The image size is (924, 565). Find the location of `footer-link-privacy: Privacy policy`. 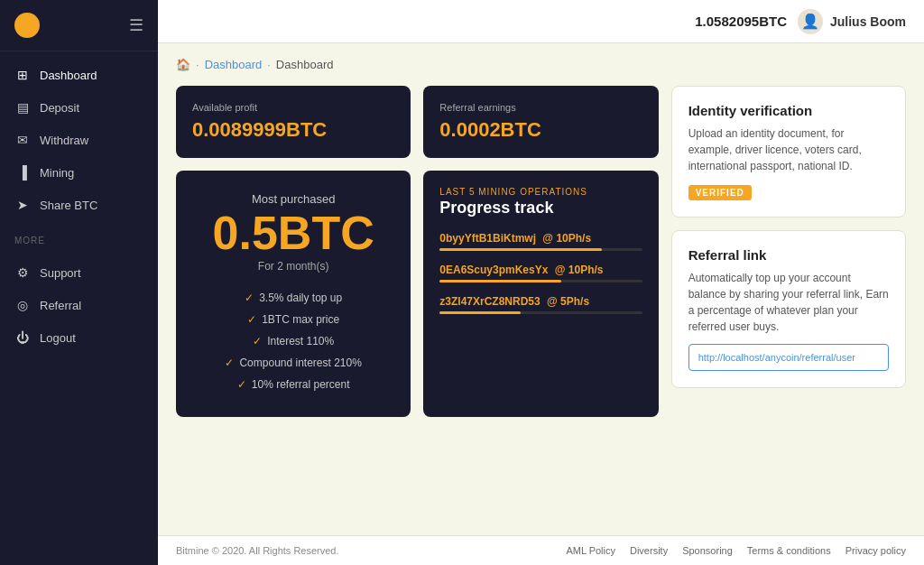

footer-link-privacy: Privacy policy is located at coordinates (875, 551).